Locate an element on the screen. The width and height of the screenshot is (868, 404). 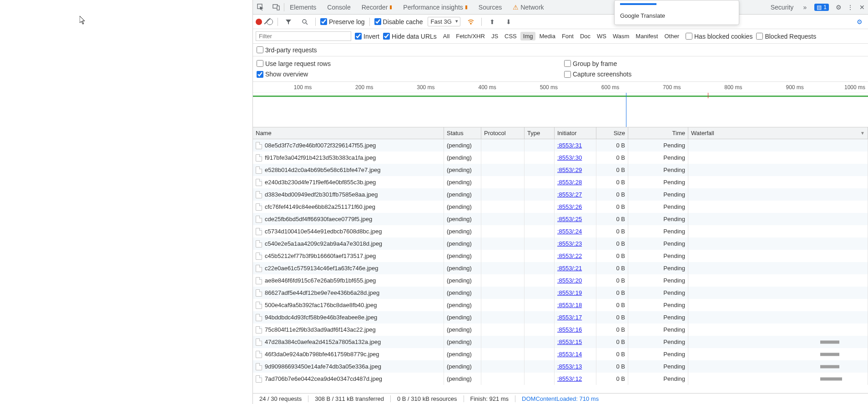
col-size: Size is located at coordinates (612, 133).